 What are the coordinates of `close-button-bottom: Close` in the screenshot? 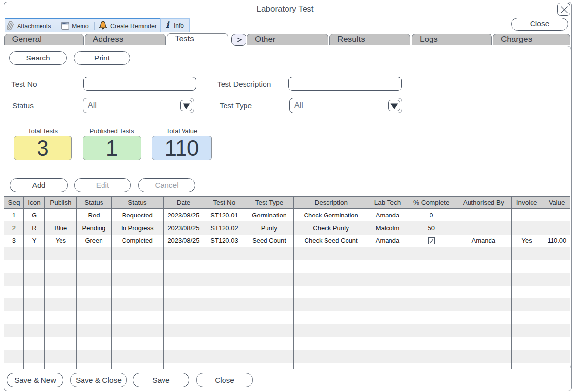 It's located at (225, 380).